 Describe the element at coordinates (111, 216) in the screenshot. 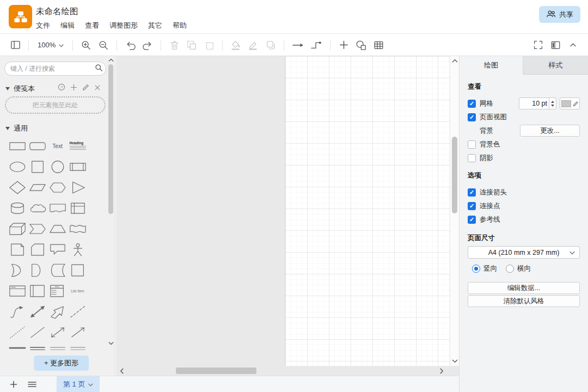

I see `sidebar-scrollbar` at that location.